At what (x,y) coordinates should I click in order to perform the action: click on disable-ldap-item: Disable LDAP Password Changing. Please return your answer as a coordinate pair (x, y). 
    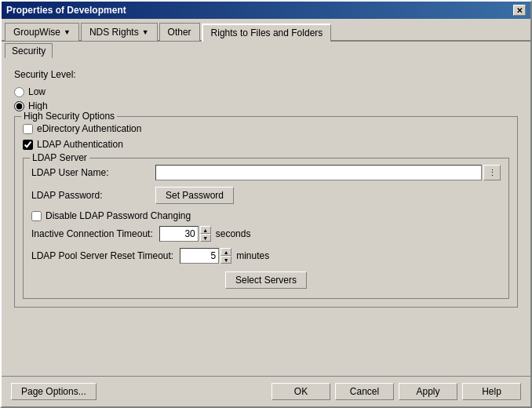
    Looking at the image, I should click on (266, 216).